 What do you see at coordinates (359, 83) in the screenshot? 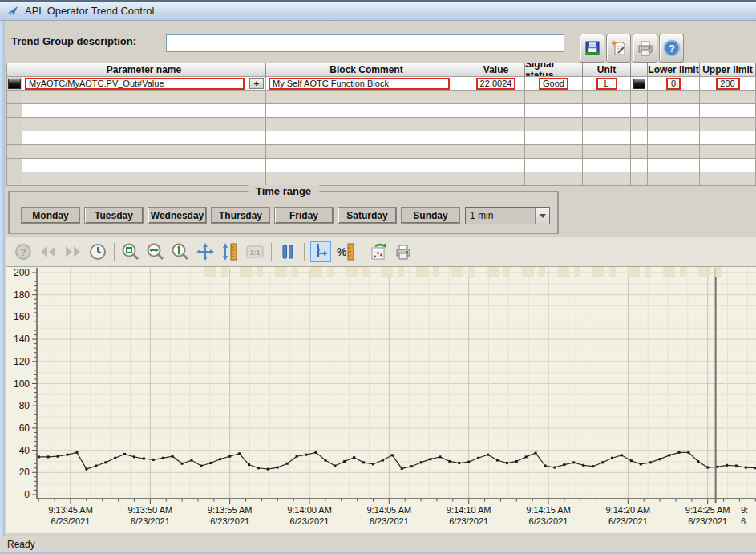
I see `block-comment-value: My Self AOTC Function Block` at bounding box center [359, 83].